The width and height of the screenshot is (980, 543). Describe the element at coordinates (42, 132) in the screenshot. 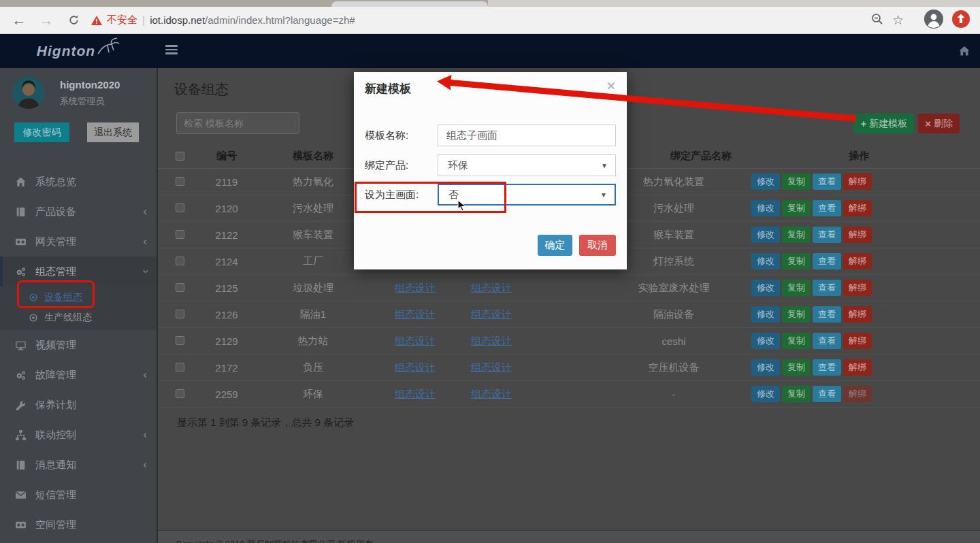

I see `change-password-button: 修改密码` at that location.